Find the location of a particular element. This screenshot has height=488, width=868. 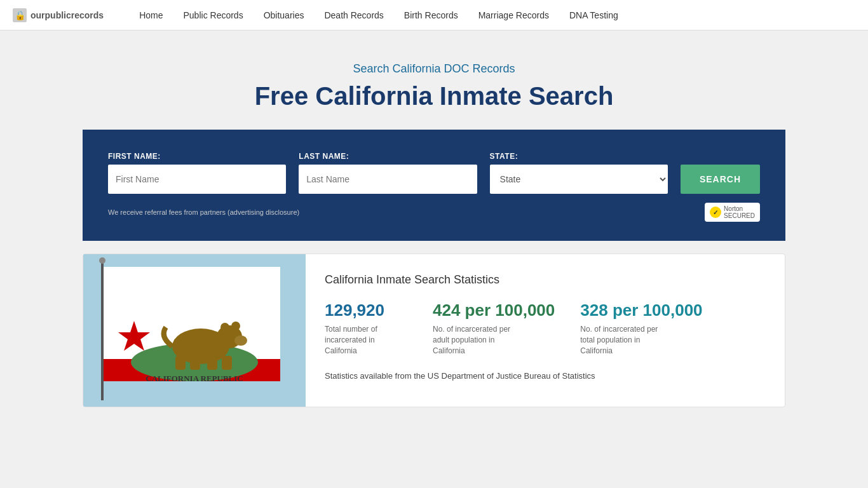

disclaimer-text: We receive referral fees from partners (… is located at coordinates (203, 212).